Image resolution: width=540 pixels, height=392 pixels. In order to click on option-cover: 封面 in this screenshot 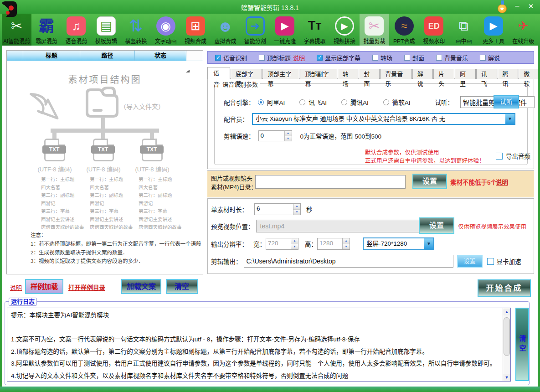, I will do `click(414, 57)`.